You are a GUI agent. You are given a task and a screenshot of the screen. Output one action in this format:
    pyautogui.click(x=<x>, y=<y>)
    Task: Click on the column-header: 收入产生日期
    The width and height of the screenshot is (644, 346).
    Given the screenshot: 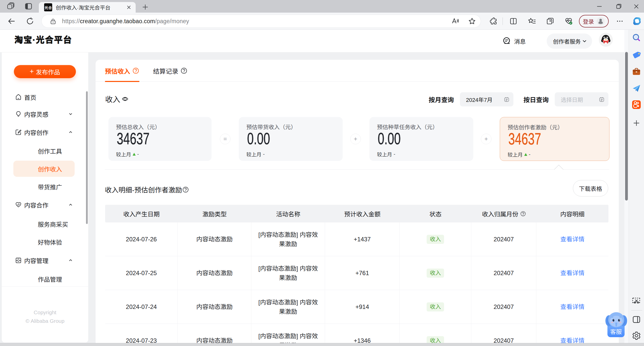 What is the action you would take?
    pyautogui.click(x=141, y=214)
    